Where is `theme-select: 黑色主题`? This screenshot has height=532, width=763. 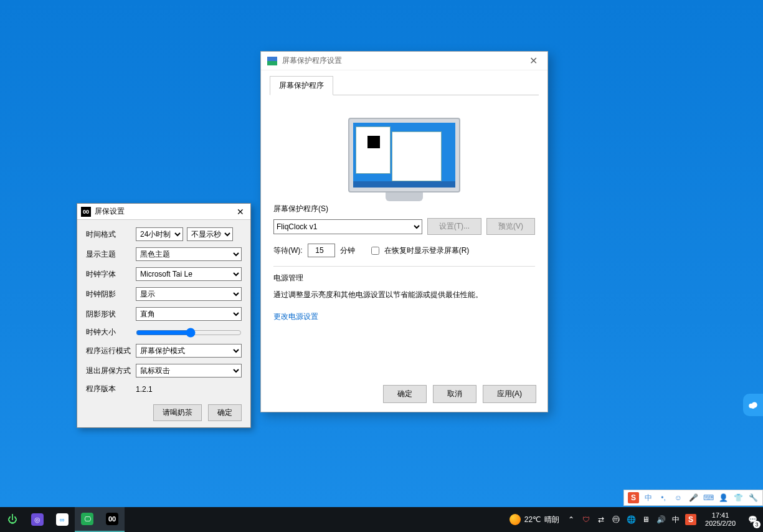 theme-select: 黑色主题 is located at coordinates (189, 254).